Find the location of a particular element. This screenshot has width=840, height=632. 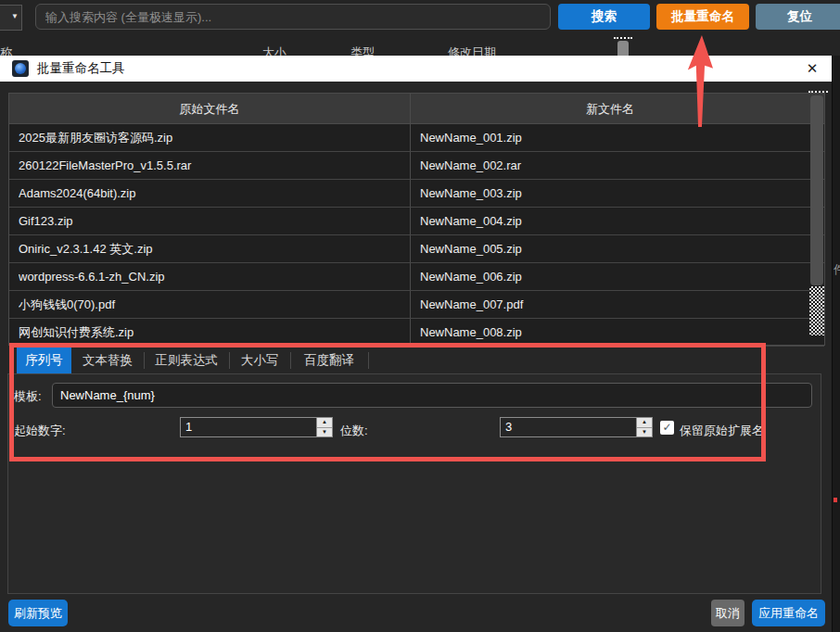

background-toolbar: ▼ 搜索 批量重命名 复位 is located at coordinates (420, 17).